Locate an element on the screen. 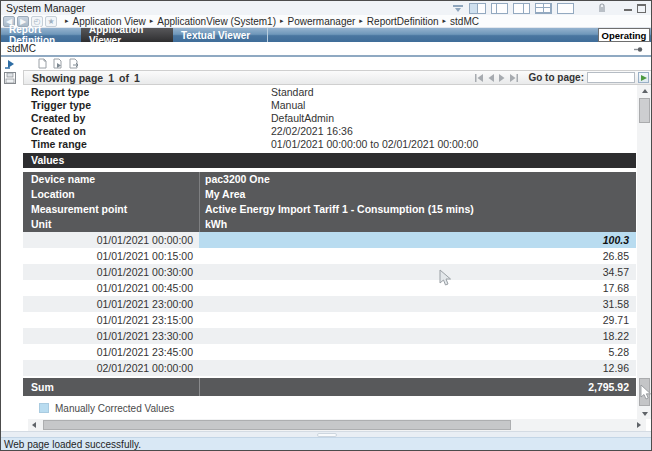  report-info-value: Manual is located at coordinates (288, 105).